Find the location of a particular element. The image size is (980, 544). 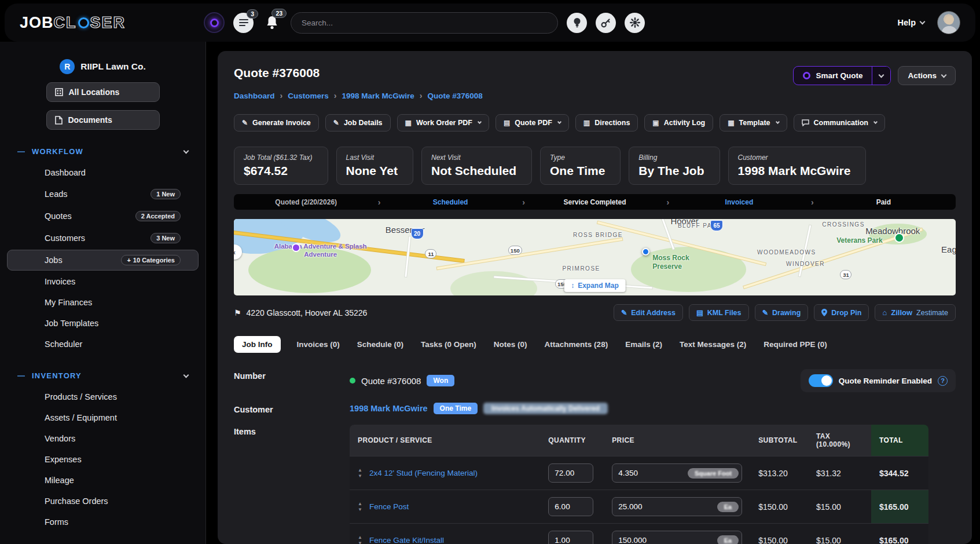

breadcrumb-customer-name: 1998 Mark McGwire is located at coordinates (377, 96).